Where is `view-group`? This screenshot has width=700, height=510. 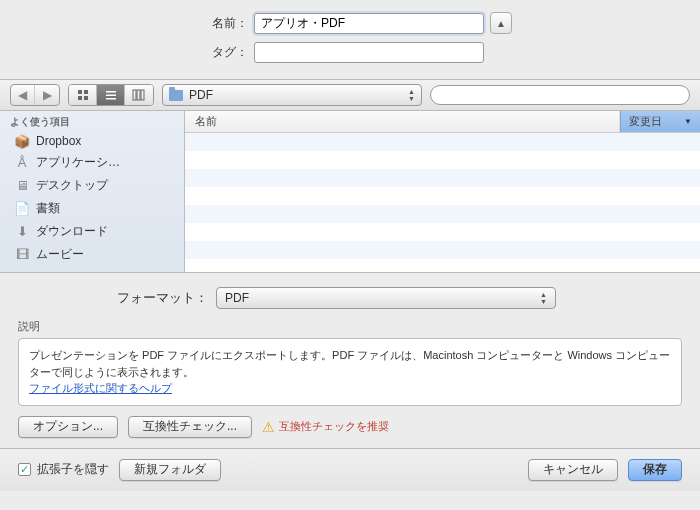 view-group is located at coordinates (111, 95).